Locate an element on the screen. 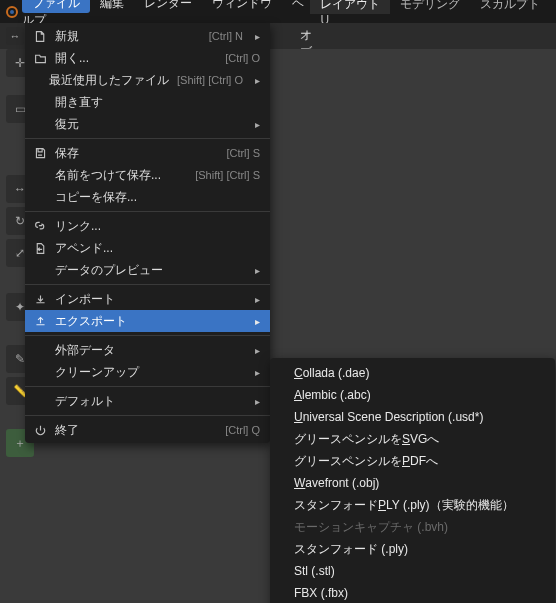 Image resolution: width=556 pixels, height=603 pixels. new-icon is located at coordinates (40, 36).